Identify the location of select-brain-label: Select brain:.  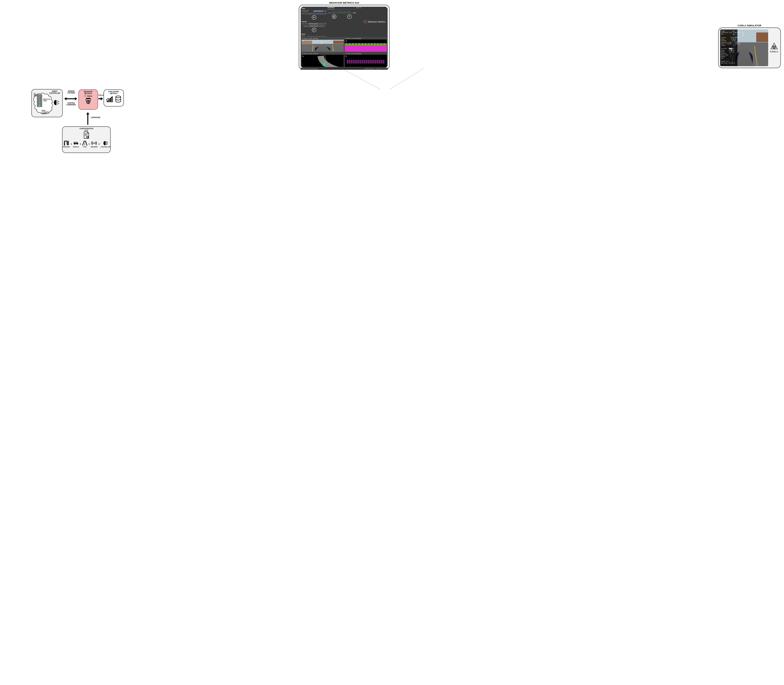
(304, 36).